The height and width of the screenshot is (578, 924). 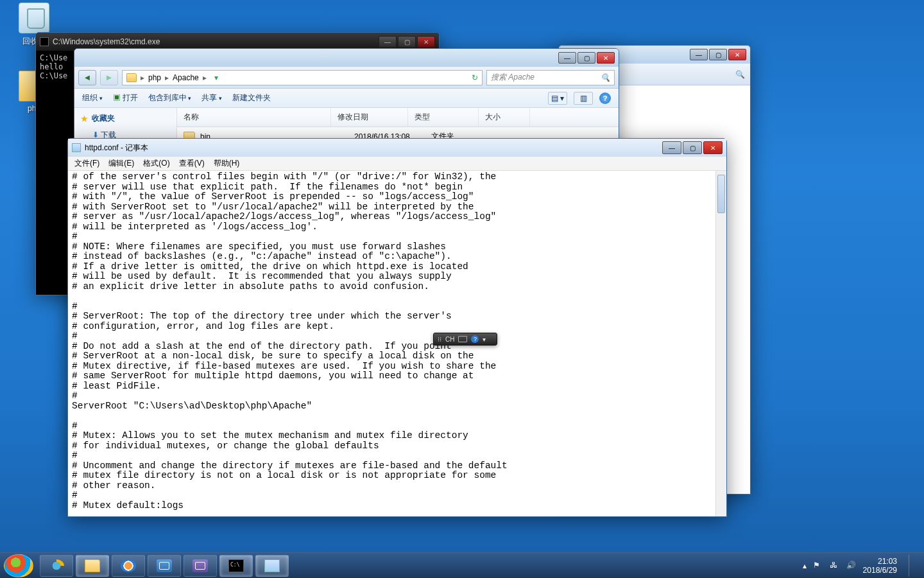 What do you see at coordinates (92, 566) in the screenshot?
I see `explorer-icon` at bounding box center [92, 566].